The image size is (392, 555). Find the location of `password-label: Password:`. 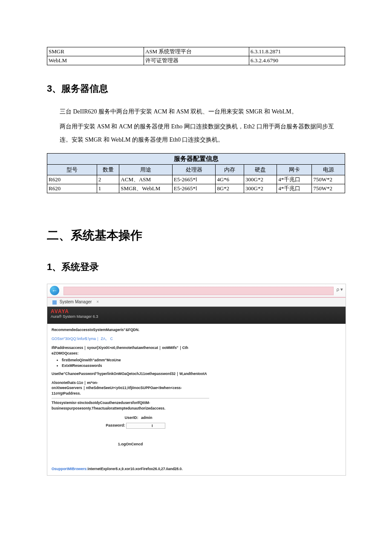

password-label: Password: is located at coordinates (110, 426).